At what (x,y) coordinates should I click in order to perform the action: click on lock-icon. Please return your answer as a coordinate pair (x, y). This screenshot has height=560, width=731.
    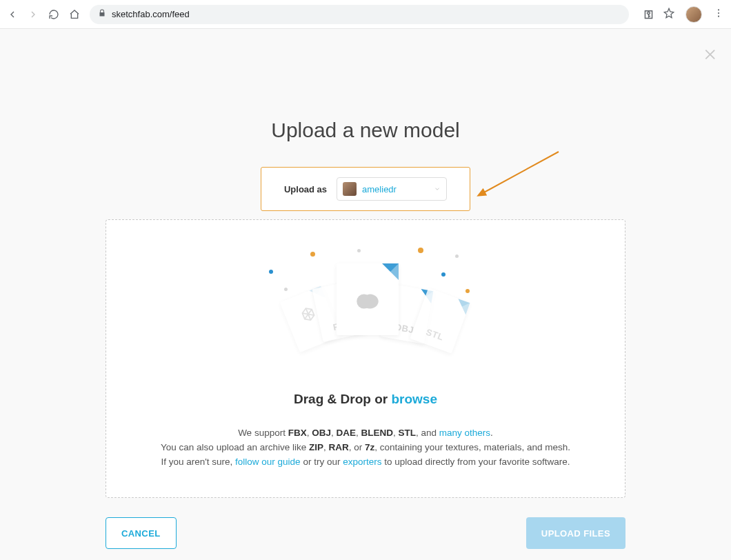
    Looking at the image, I should click on (102, 14).